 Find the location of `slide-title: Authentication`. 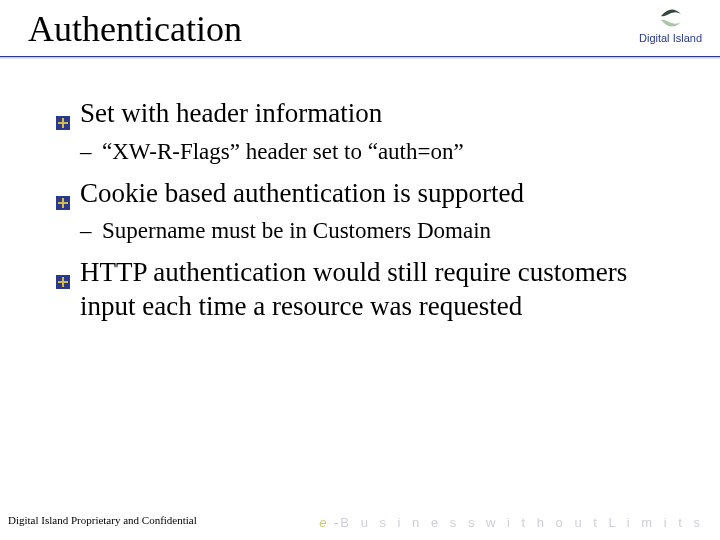

slide-title: Authentication is located at coordinates (364, 29).